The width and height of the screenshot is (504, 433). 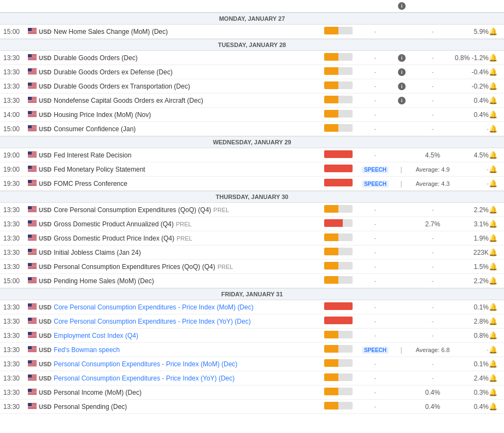 I want to click on impact-bar-medium, so click(x=338, y=363).